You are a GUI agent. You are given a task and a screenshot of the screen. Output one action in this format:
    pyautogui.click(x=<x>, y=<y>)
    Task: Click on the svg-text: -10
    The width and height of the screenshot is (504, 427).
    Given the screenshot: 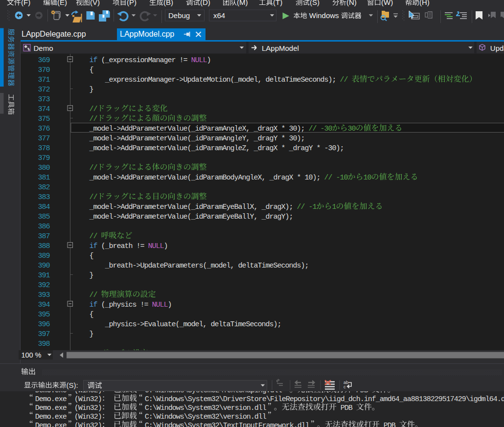 What is the action you would take?
    pyautogui.click(x=343, y=178)
    